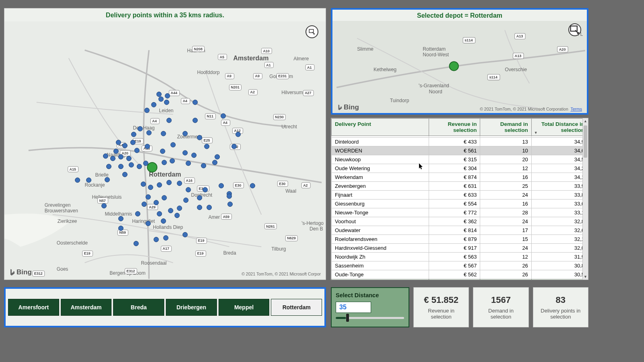 The width and height of the screenshot is (644, 362). What do you see at coordinates (460, 248) in the screenshot?
I see `table-row: Hardinxveld-Giessend€ 9172432,0` at bounding box center [460, 248].